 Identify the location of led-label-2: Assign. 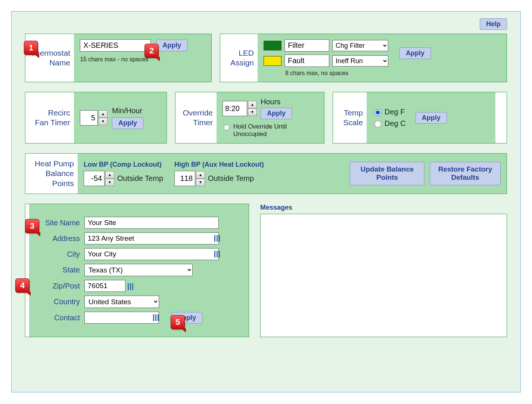
(240, 63).